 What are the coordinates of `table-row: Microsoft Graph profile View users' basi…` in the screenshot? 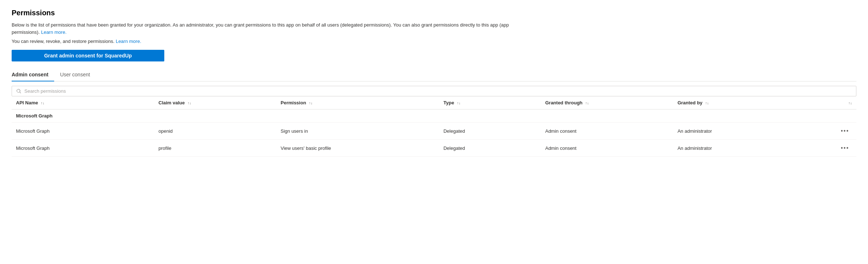 It's located at (434, 148).